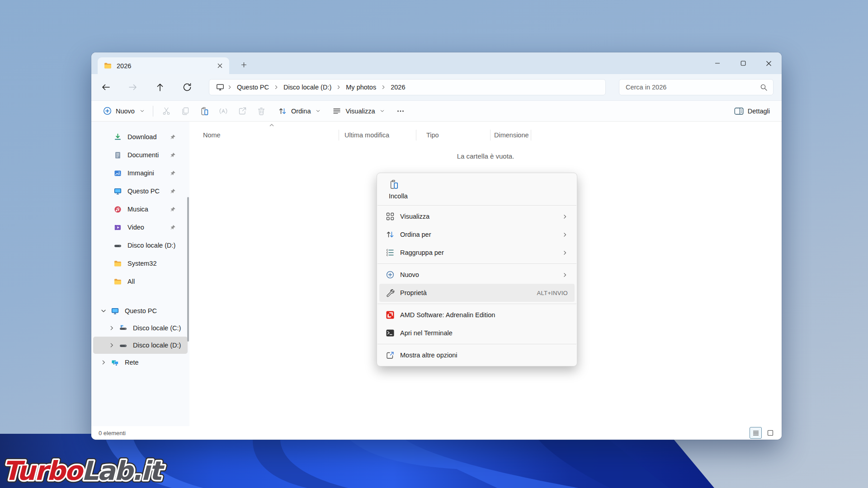 Image resolution: width=868 pixels, height=488 pixels. I want to click on new-tab-button, so click(244, 65).